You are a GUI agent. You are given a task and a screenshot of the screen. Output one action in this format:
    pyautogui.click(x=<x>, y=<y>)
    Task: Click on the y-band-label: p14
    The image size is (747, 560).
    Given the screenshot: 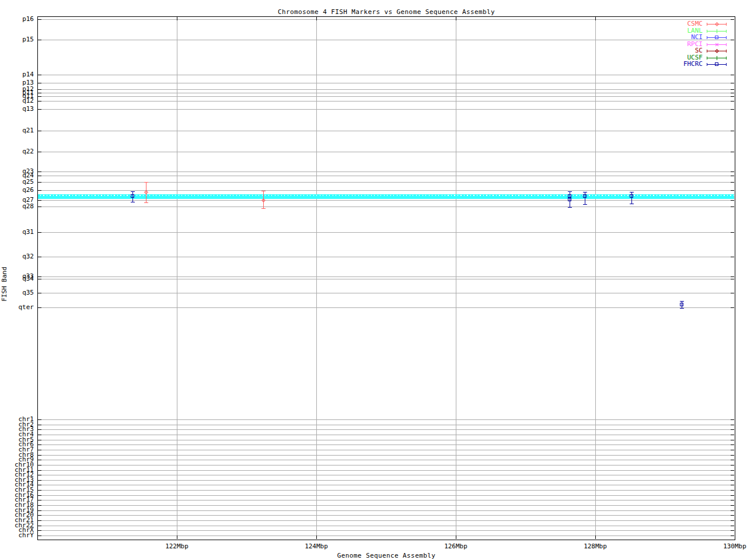 What is the action you would take?
    pyautogui.click(x=20, y=75)
    